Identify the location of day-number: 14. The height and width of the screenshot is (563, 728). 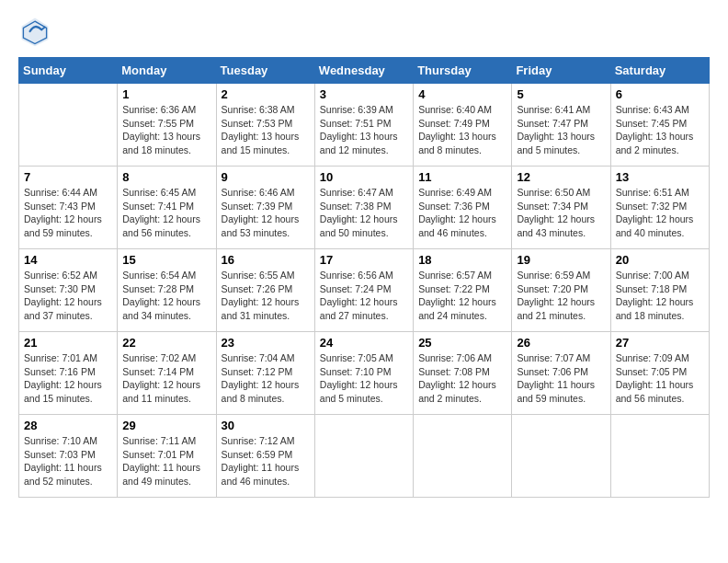
(68, 259).